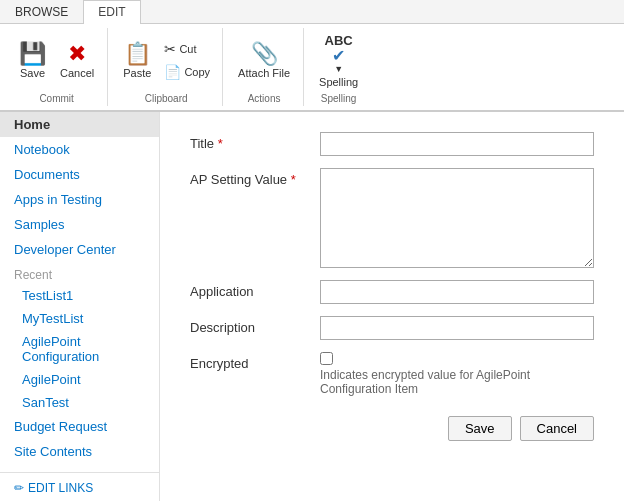 The height and width of the screenshot is (501, 624). What do you see at coordinates (137, 73) in the screenshot?
I see `paste-label: Paste` at bounding box center [137, 73].